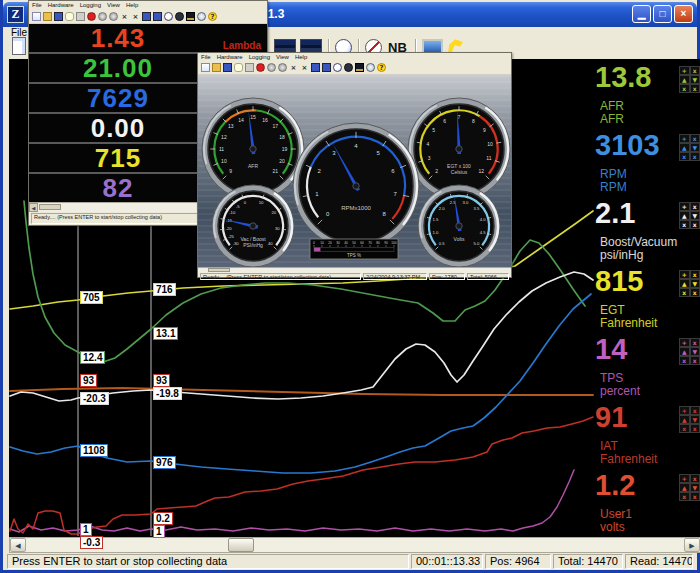 This screenshot has height=573, width=700. Describe the element at coordinates (370, 68) in the screenshot. I see `zoom-icon` at that location.